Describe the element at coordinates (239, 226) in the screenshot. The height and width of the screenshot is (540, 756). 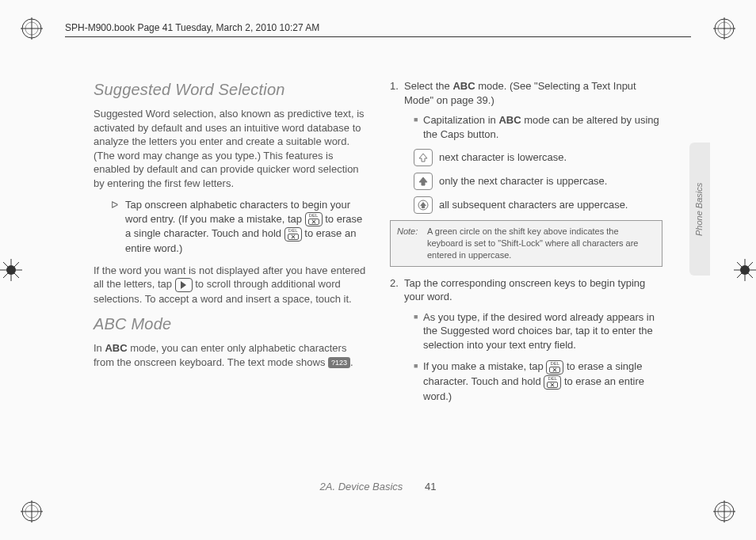
I see `bullet-tap-characters: ᐅ Tap onscreen alphabetic characters to …` at that location.